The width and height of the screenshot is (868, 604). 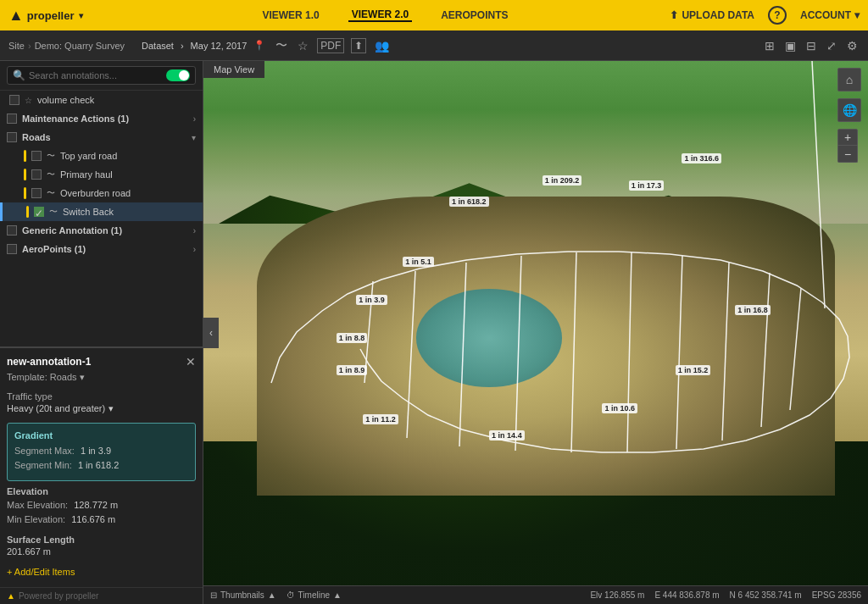 What do you see at coordinates (381, 46) in the screenshot?
I see `users-icon: 👥` at bounding box center [381, 46].